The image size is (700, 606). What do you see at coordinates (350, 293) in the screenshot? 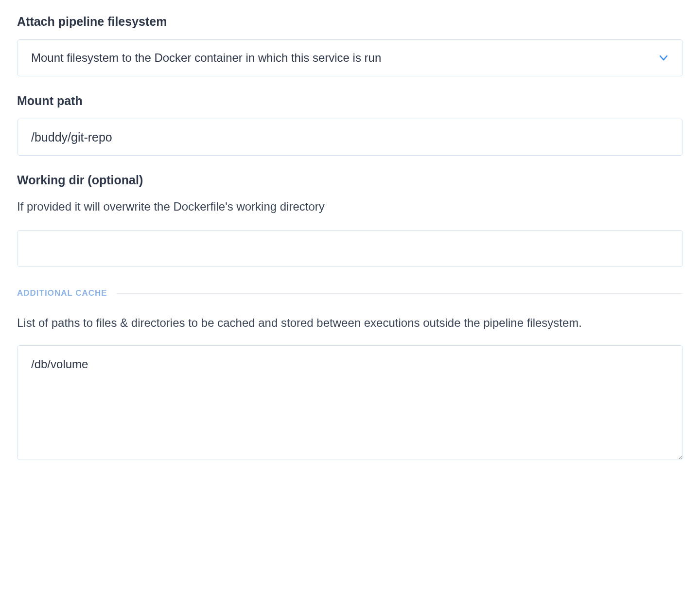
I see `additional-cache-divider: ADDITIONAL CACHE` at bounding box center [350, 293].